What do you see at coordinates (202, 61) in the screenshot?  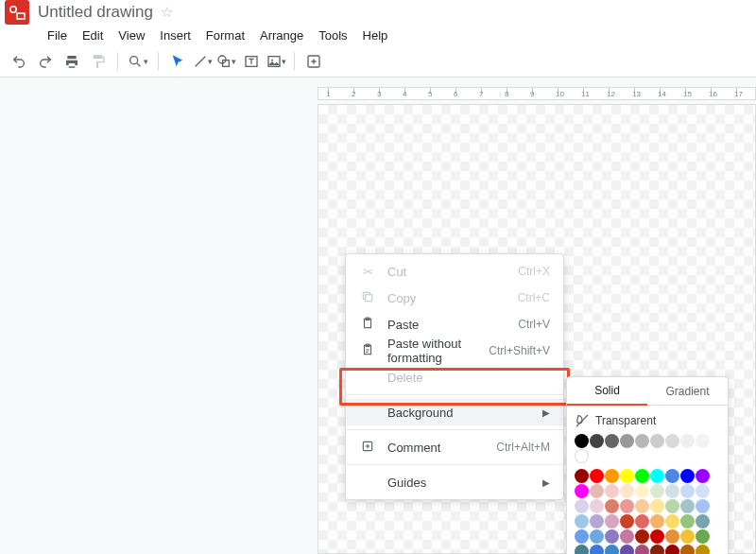 I see `line-tool: ▾` at bounding box center [202, 61].